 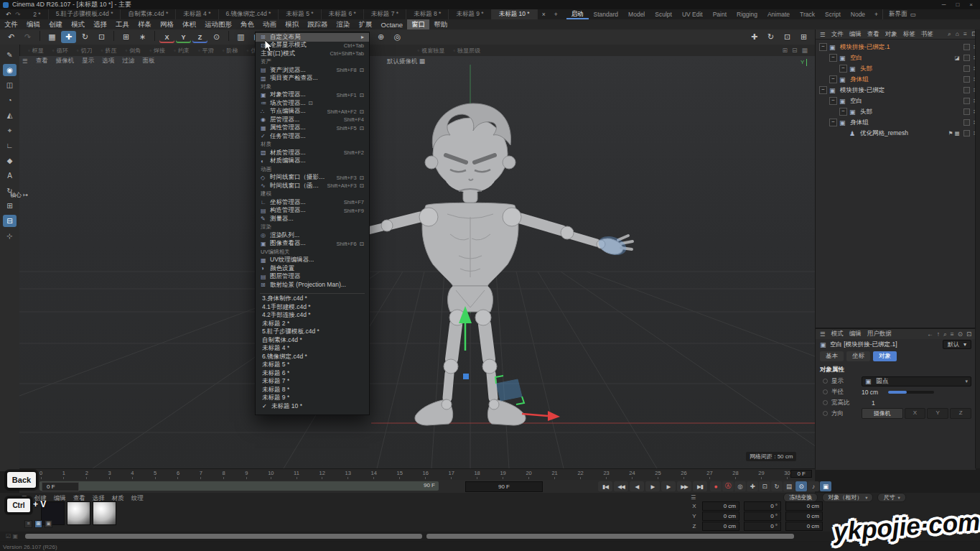 I want to click on attribute-tab: 基本, so click(x=831, y=356).